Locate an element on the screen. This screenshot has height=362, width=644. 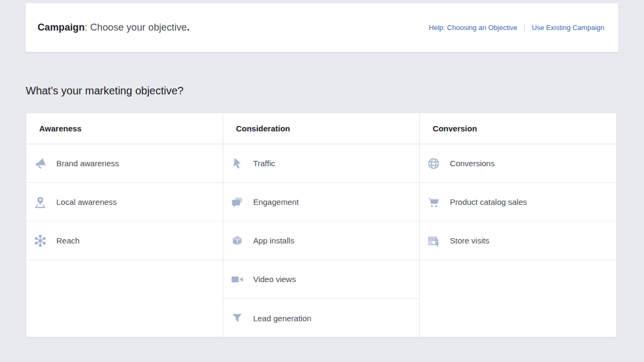
link-divider is located at coordinates (525, 28).